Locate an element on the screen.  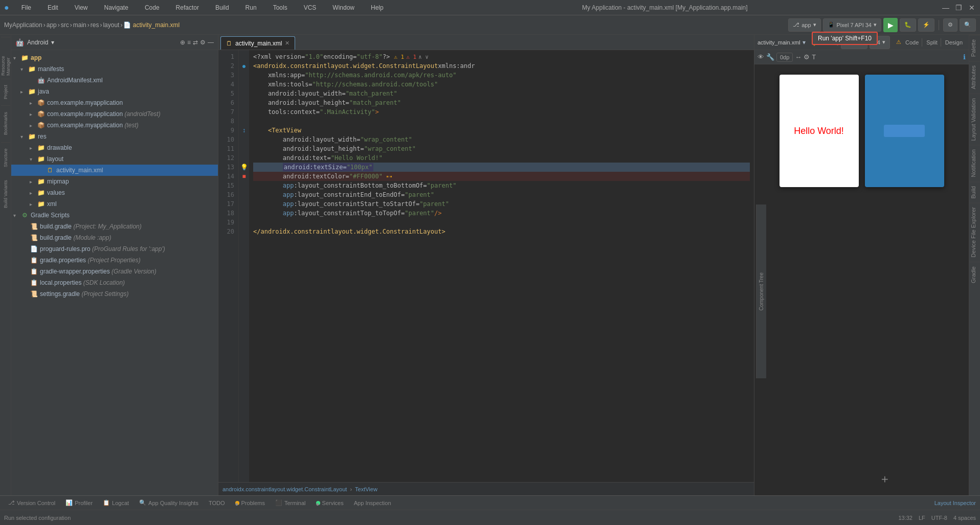
view-design-btn: Design is located at coordinates (954, 42).